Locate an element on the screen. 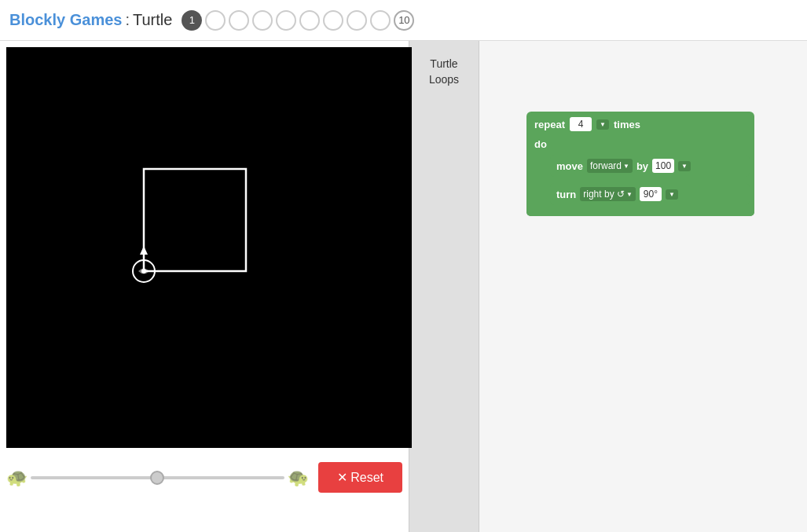  move-amount-input: 100 is located at coordinates (663, 166).